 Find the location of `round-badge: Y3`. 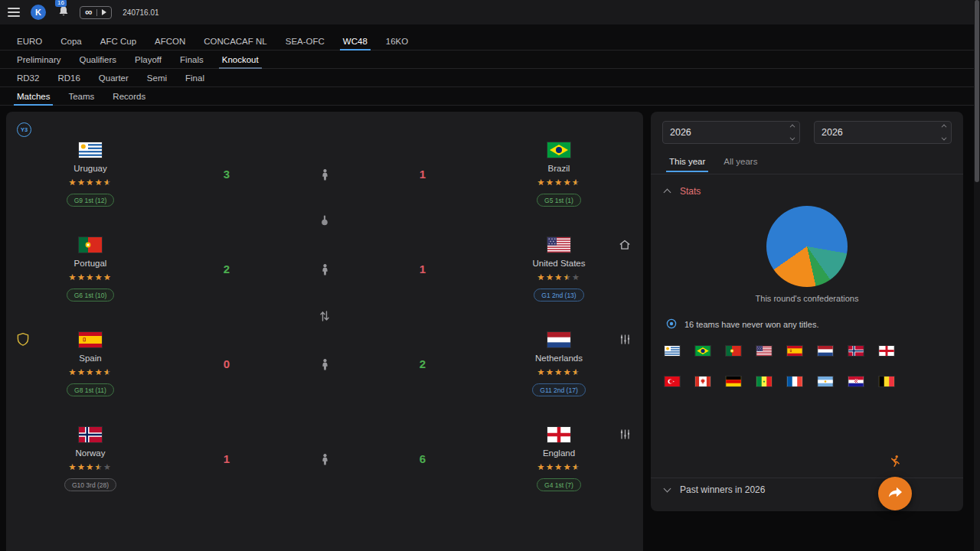

round-badge: Y3 is located at coordinates (24, 130).